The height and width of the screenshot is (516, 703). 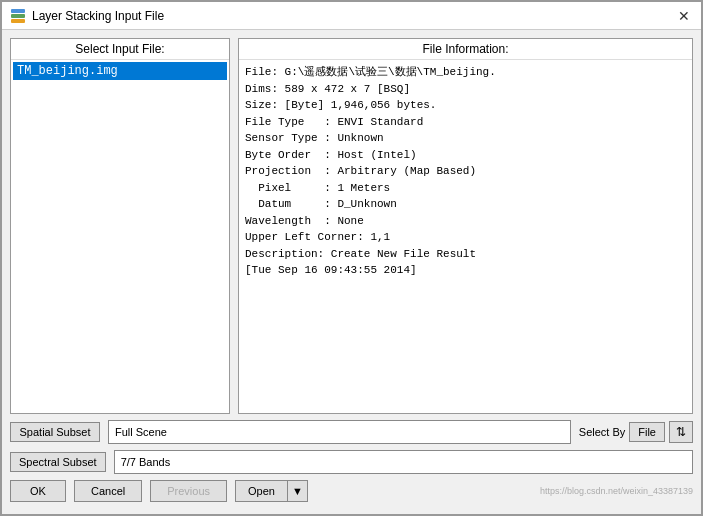 What do you see at coordinates (261, 491) in the screenshot?
I see `open-button: Open` at bounding box center [261, 491].